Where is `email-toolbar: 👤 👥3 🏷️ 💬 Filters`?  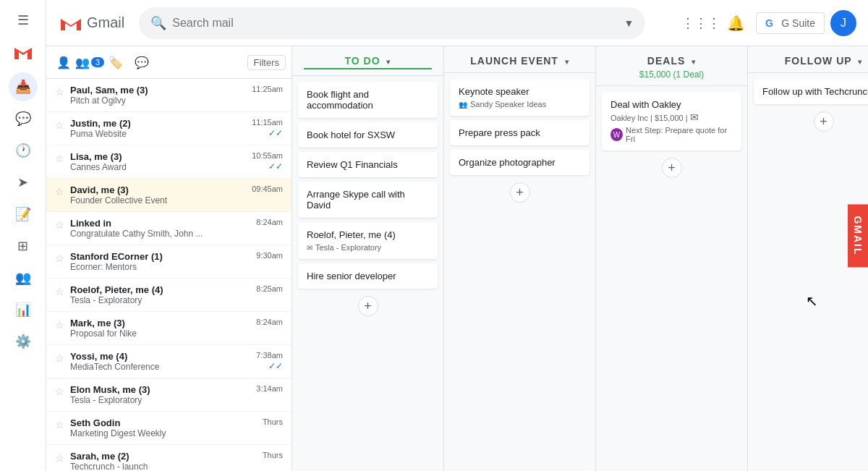
email-toolbar: 👤 👥3 🏷️ 💬 Filters is located at coordinates (169, 62).